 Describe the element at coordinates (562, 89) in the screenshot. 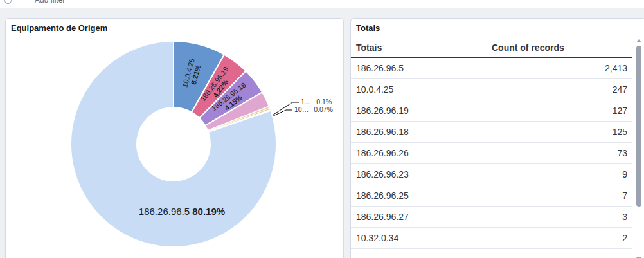

I see `cell-count: 247` at that location.